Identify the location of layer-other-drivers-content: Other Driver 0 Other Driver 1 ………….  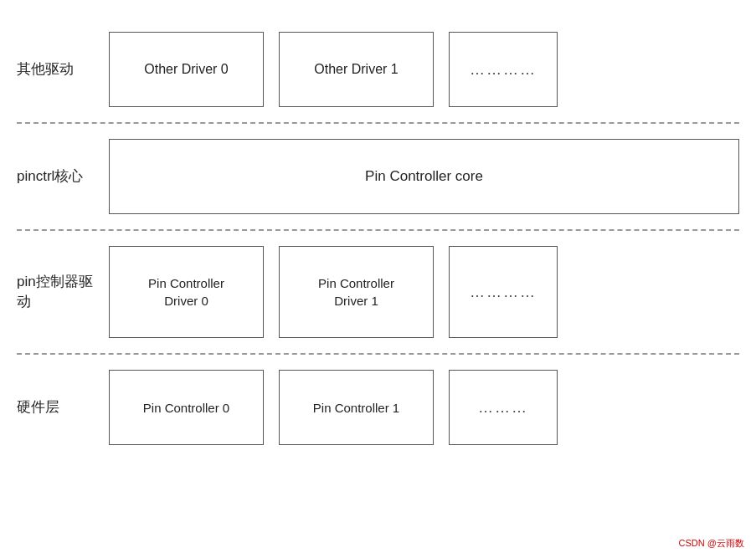
(424, 69).